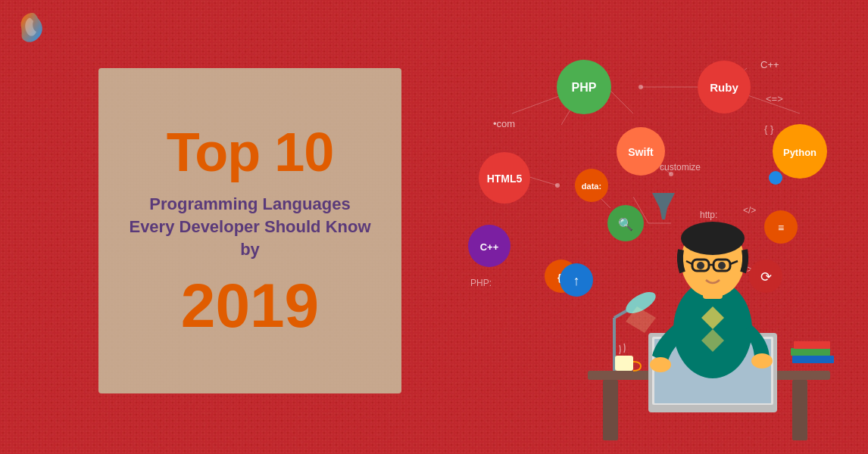  I want to click on svg-text: Ruby, so click(724, 88).